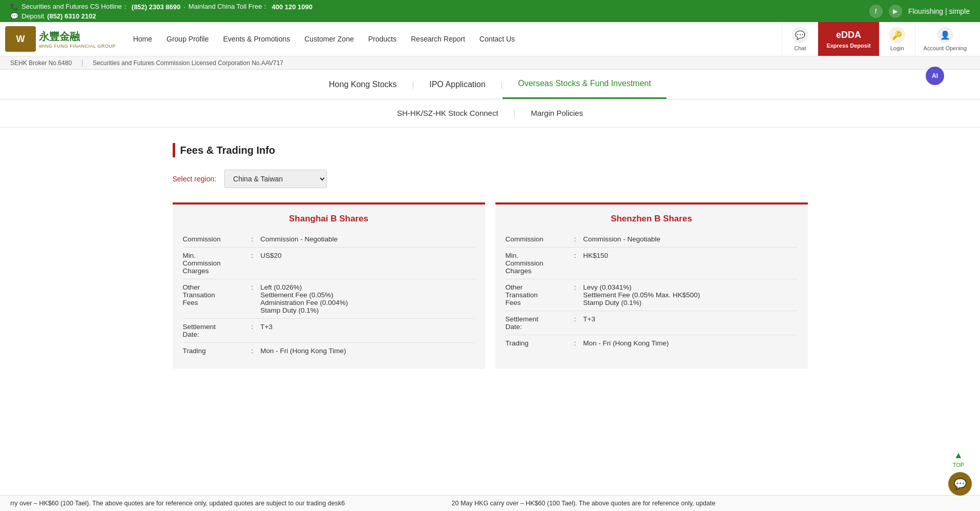  I want to click on shanghai-card-title: Shanghai B Shares, so click(329, 218).